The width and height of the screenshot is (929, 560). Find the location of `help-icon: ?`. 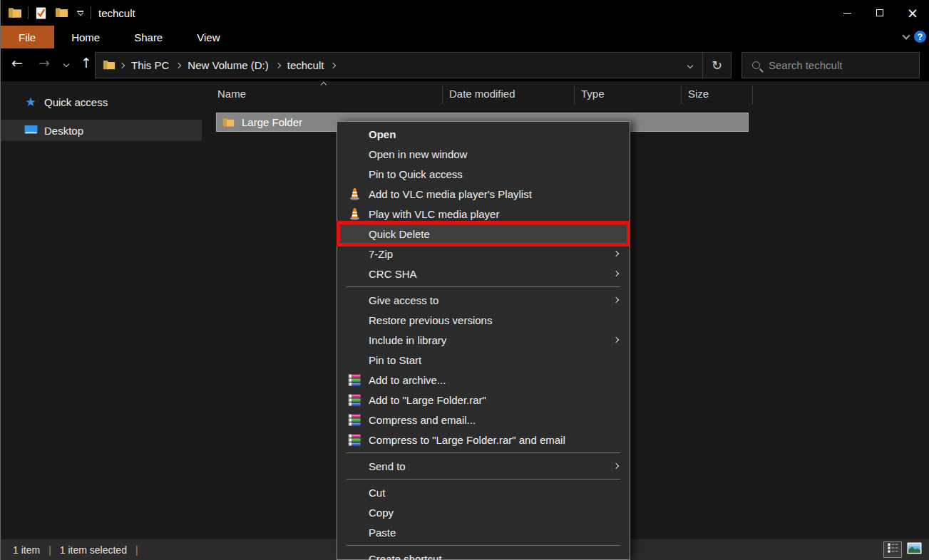

help-icon: ? is located at coordinates (920, 37).